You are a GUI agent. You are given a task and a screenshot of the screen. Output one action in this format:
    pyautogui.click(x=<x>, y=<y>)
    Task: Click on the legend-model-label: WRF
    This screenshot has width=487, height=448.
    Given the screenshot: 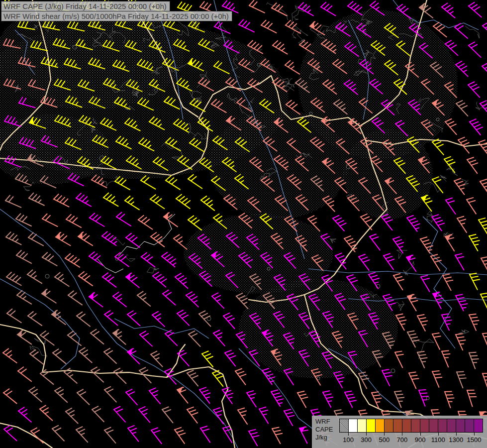 What is the action you would take?
    pyautogui.click(x=327, y=422)
    